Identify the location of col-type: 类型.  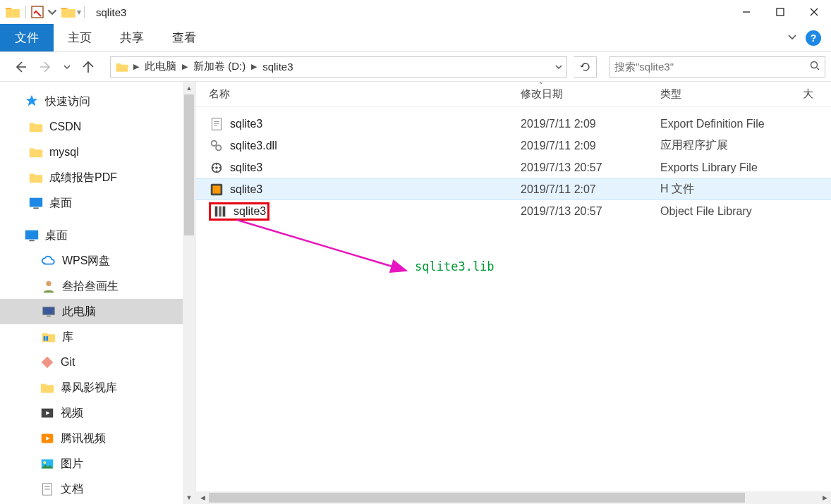
(719, 94).